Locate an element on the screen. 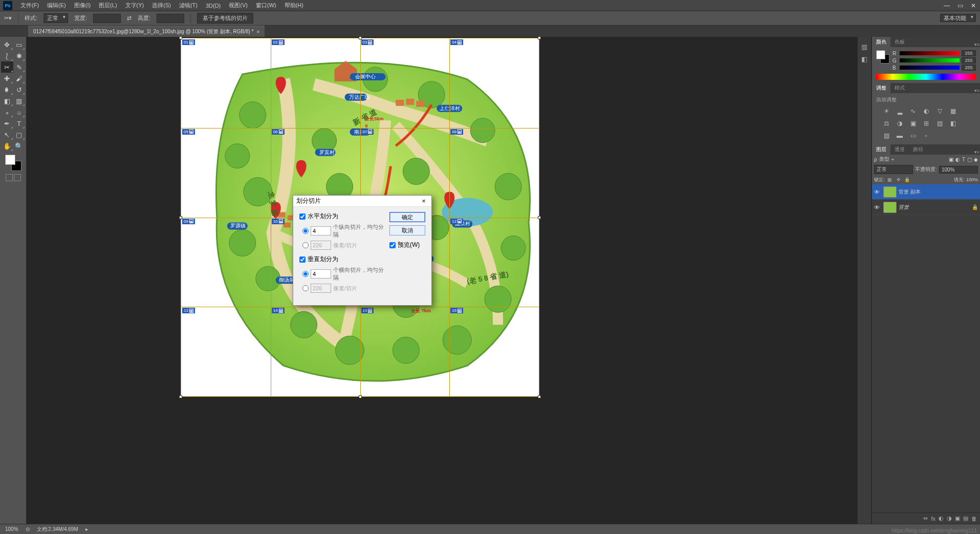 This screenshot has width=980, height=534. style-dropdown: 正常 is located at coordinates (56, 18).